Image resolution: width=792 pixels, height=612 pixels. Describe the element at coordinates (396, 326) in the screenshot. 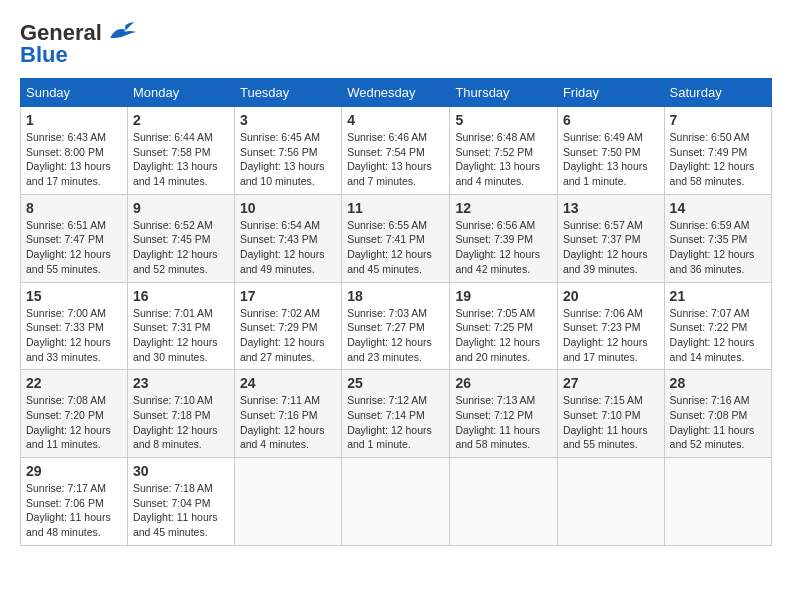

I see `calendar-day-18: 18Sunrise: 7:03 AM Sunset: 7:27 PM Dayli…` at that location.